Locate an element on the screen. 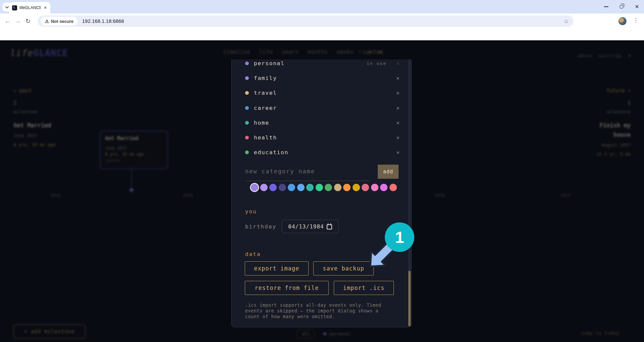 The height and width of the screenshot is (342, 644). color-swatch-picker is located at coordinates (324, 187).